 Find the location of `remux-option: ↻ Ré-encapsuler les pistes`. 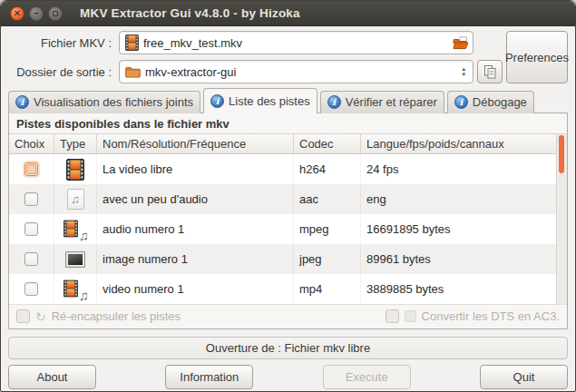

remux-option: ↻ Ré-encapsuler les pistes is located at coordinates (98, 316).